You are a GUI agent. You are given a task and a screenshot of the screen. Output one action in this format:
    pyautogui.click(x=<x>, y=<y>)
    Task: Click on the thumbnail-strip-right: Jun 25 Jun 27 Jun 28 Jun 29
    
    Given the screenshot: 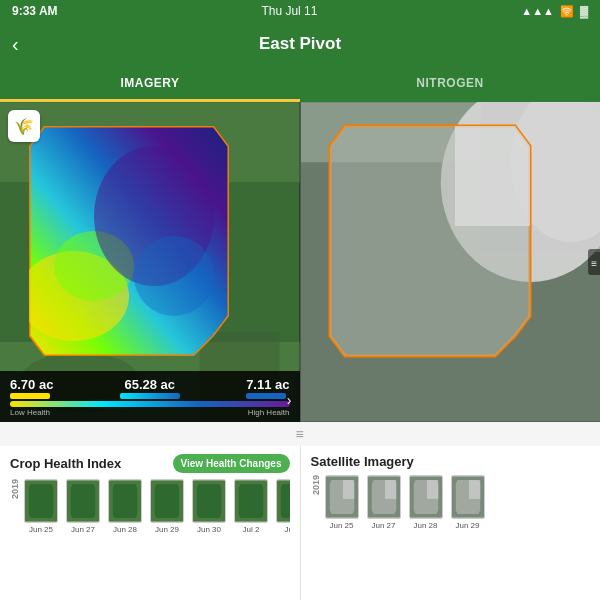 What is the action you would take?
    pyautogui.click(x=405, y=502)
    